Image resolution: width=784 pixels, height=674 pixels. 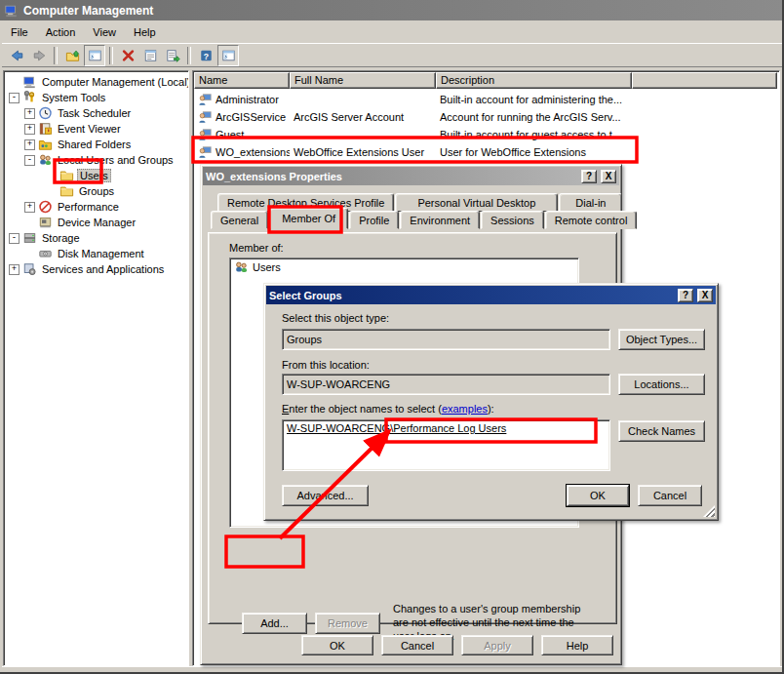 What do you see at coordinates (12, 11) in the screenshot?
I see `computer-management-icon` at bounding box center [12, 11].